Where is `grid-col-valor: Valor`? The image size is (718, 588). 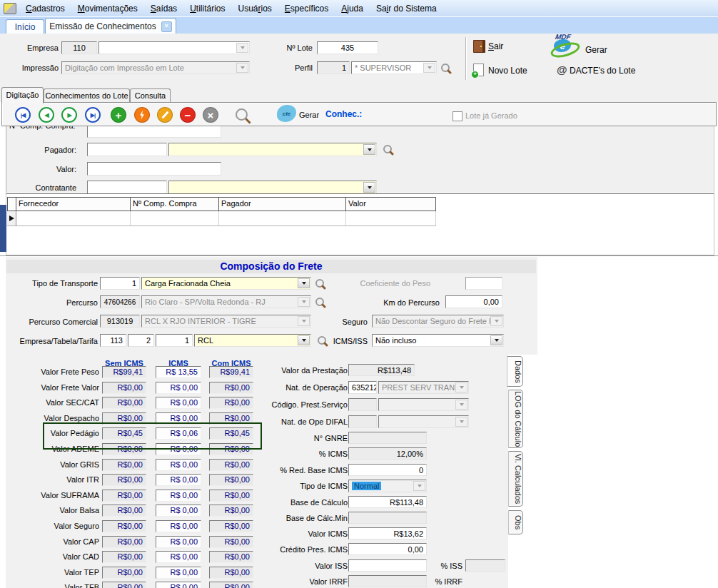
grid-col-valor: Valor is located at coordinates (391, 204).